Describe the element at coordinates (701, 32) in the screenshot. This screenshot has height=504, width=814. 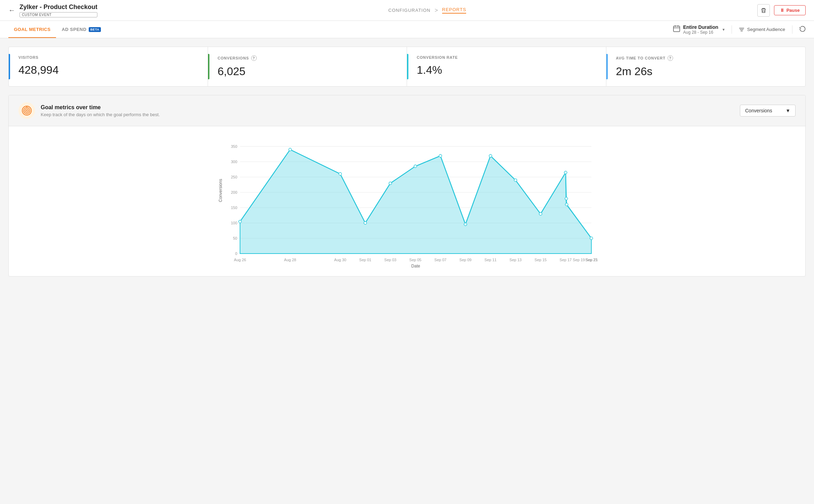
I see `duration-sub: Aug 28 - Sep 16` at that location.